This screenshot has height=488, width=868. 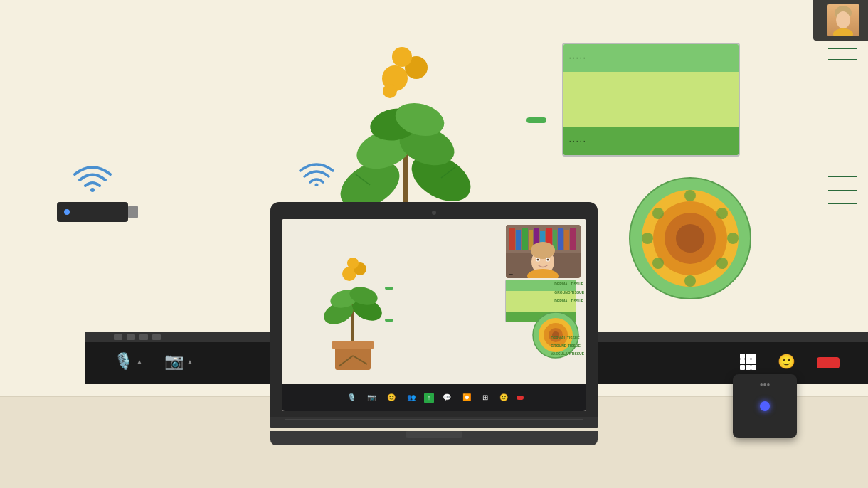 What do you see at coordinates (485, 398) in the screenshot?
I see `zoom-breakout-btn: ⊞` at bounding box center [485, 398].